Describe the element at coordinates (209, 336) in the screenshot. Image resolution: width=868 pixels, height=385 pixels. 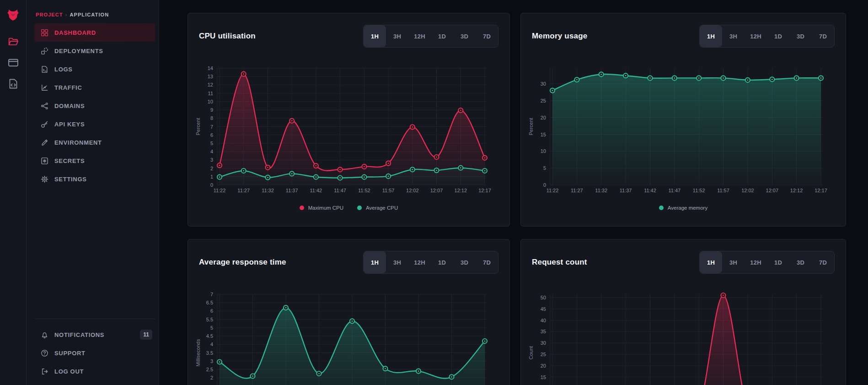
I see `svg-text: 4.5` at that location.